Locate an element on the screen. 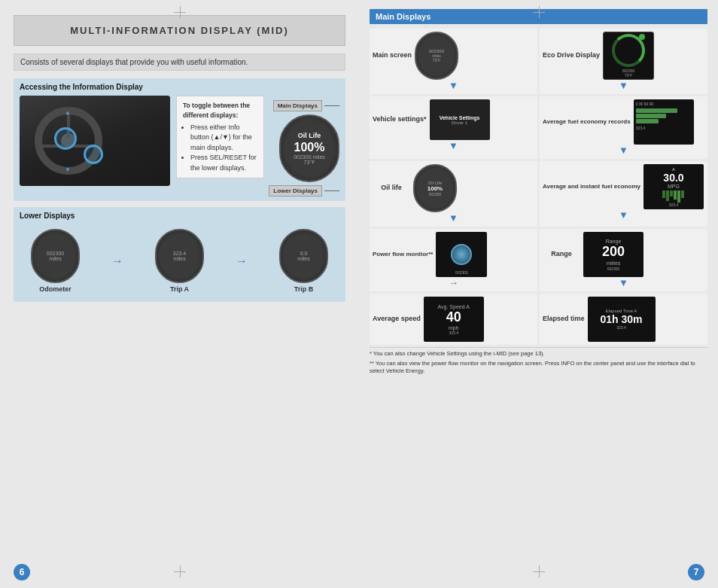 The height and width of the screenshot is (588, 718). fuel-graph-header: 0 30 60 90 is located at coordinates (664, 104).